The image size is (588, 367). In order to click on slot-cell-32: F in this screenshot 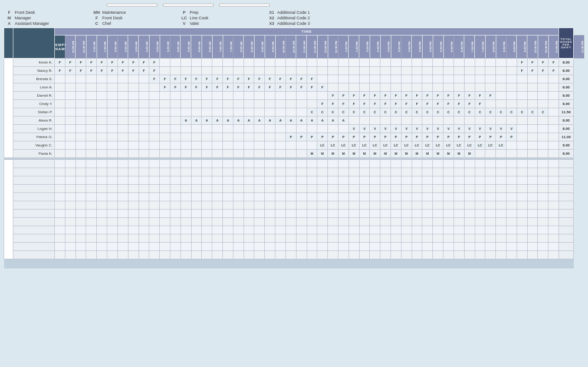, I will do `click(396, 96)`.